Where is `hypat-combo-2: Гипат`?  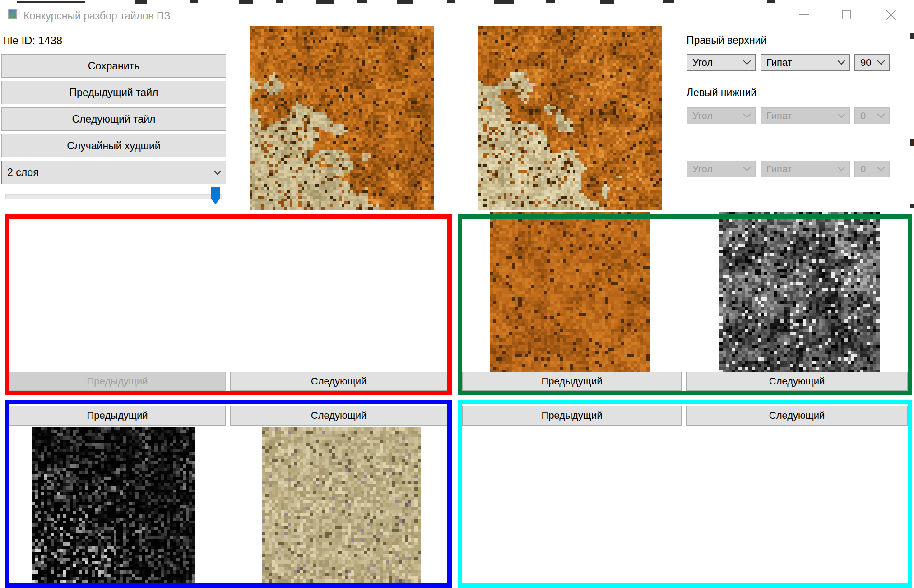
hypat-combo-2: Гипат is located at coordinates (805, 116).